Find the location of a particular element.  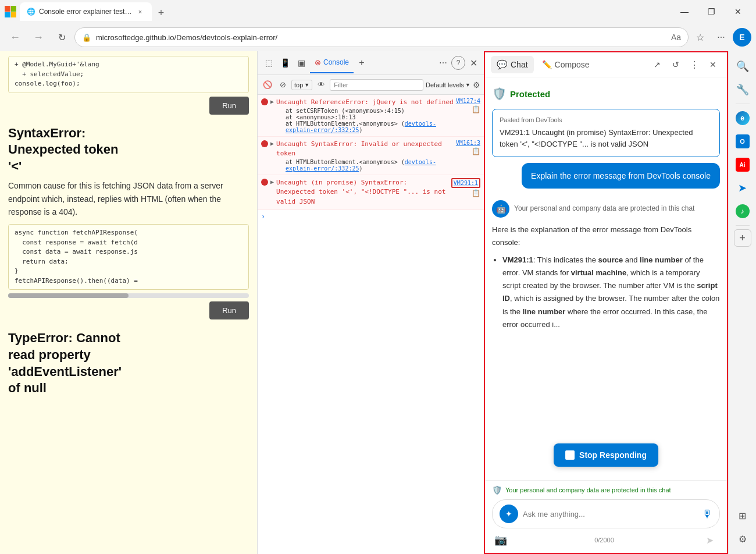

screenshot-button: 📷 is located at coordinates (501, 540).